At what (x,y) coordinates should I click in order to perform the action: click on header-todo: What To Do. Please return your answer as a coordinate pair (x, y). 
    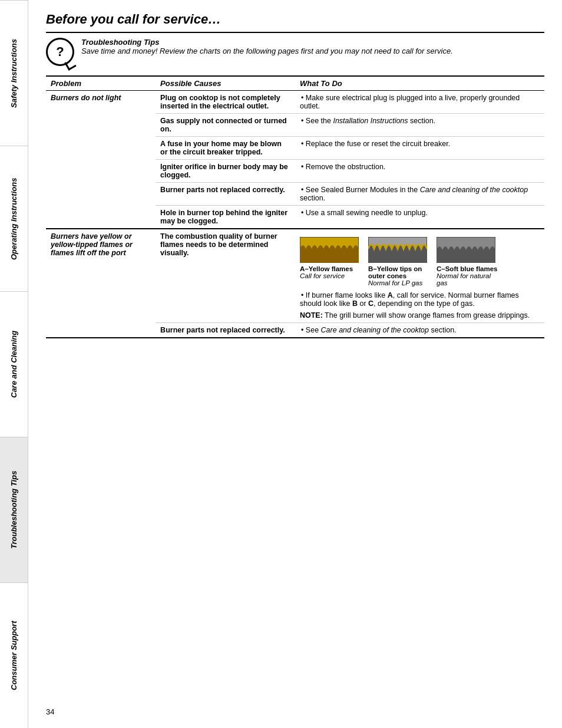
    Looking at the image, I should click on (419, 84).